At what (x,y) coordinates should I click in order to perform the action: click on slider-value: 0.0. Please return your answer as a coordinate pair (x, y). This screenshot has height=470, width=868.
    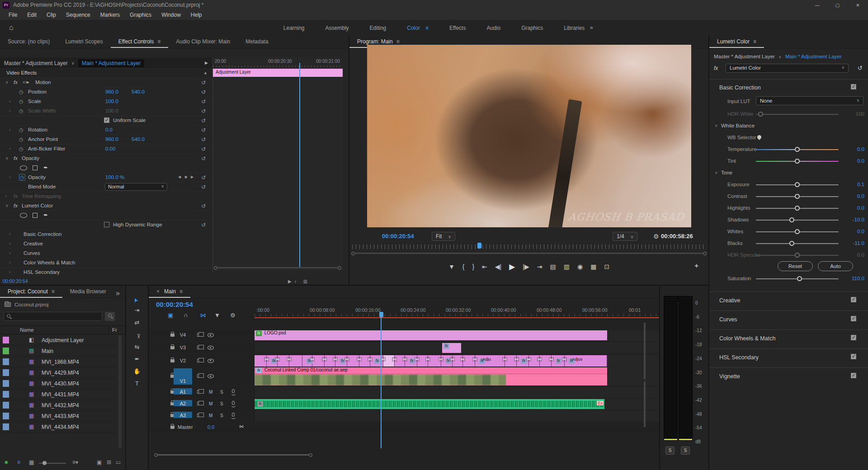
    Looking at the image, I should click on (861, 161).